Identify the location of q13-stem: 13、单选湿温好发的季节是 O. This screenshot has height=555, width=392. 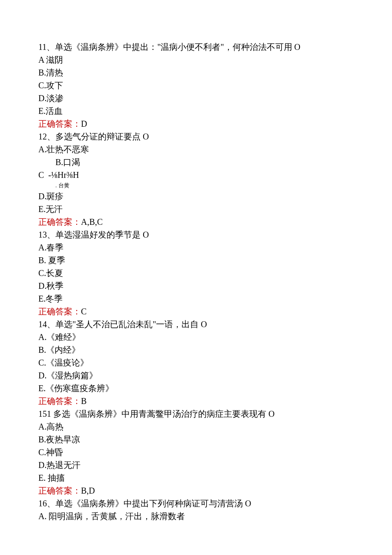
(215, 235).